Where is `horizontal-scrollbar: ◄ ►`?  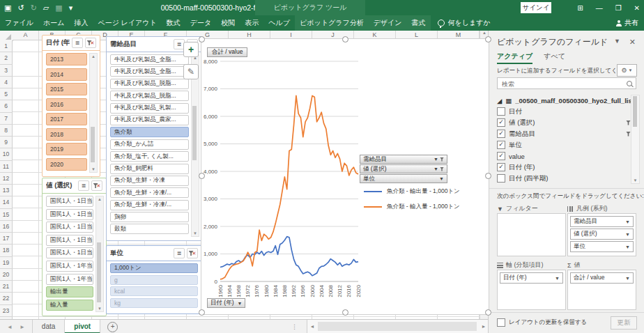
horizontal-scrollbar: ◄ ► is located at coordinates (397, 326).